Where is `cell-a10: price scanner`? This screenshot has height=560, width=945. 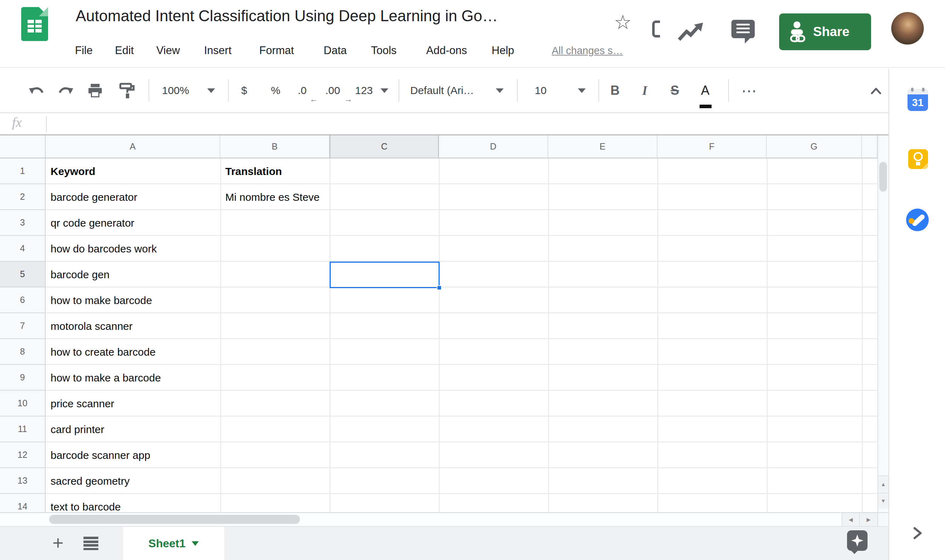
cell-a10: price scanner is located at coordinates (133, 404).